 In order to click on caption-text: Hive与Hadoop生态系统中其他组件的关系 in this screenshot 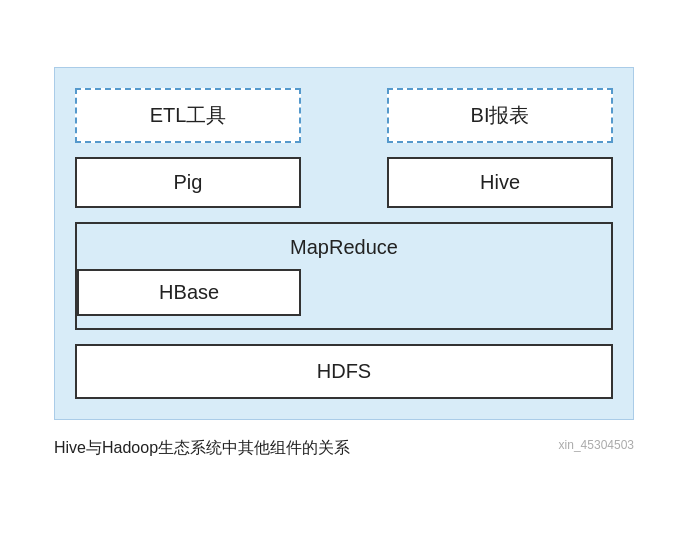, I will do `click(202, 448)`.